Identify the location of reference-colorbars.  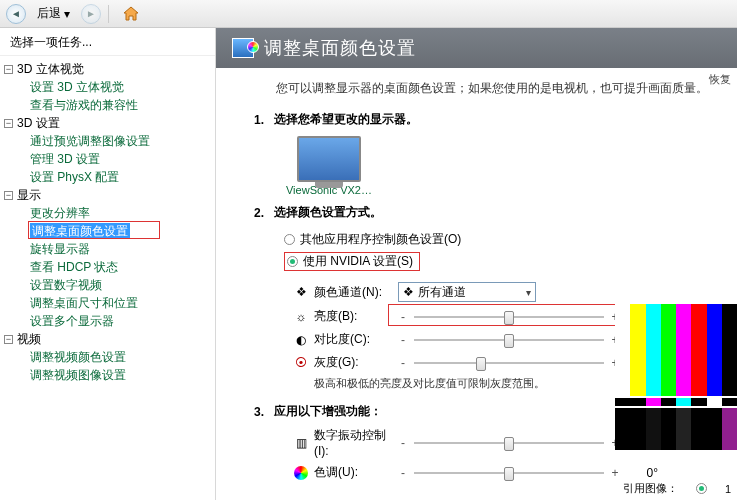
(676, 377).